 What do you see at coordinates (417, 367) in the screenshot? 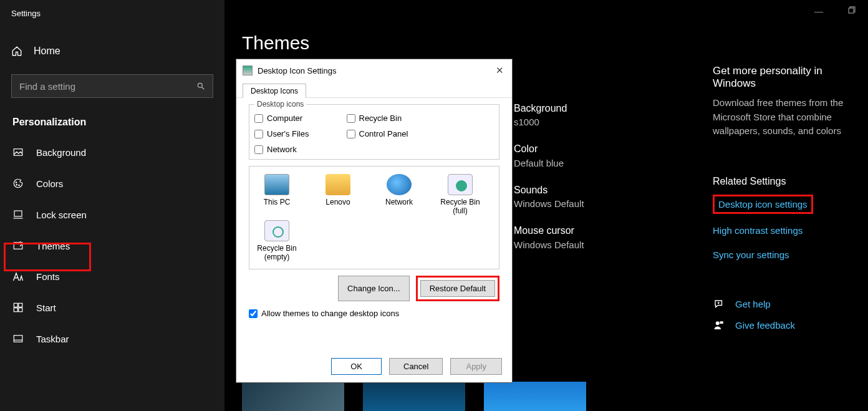
I see `dialog-footer: OK Cancel Apply` at bounding box center [417, 367].